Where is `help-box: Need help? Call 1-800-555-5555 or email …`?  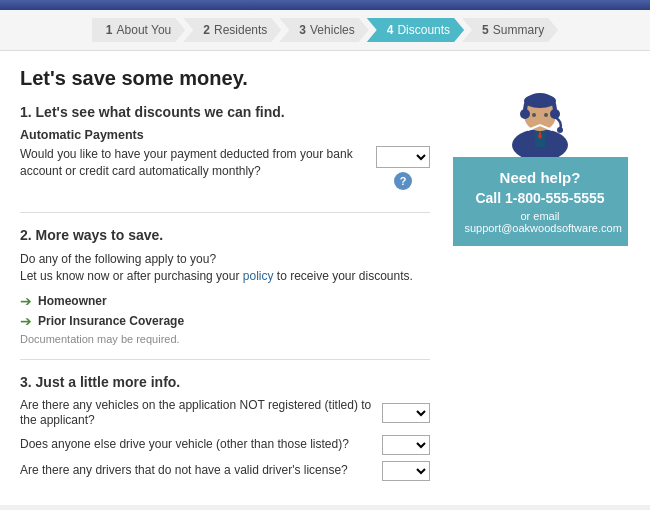
help-box: Need help? Call 1-800-555-5555 or email … is located at coordinates (540, 202).